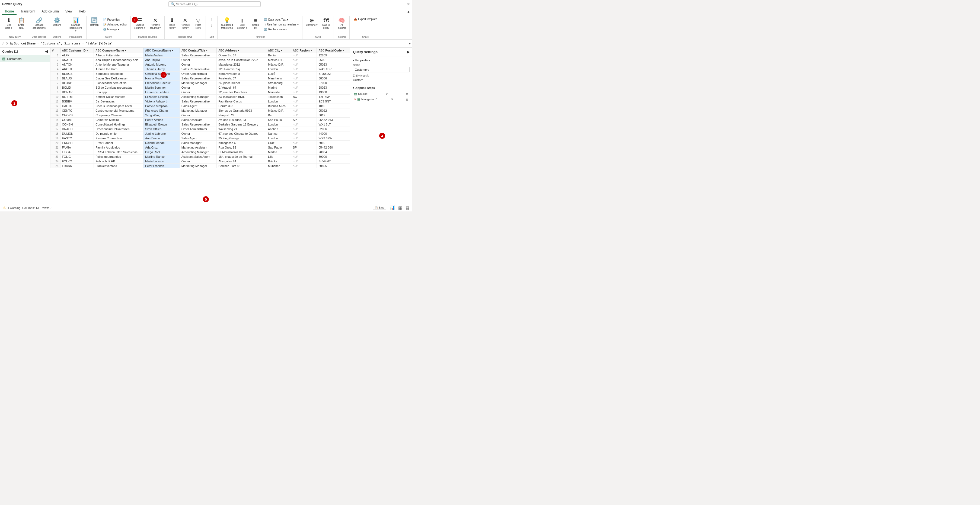 This screenshot has width=980, height=505. Describe the element at coordinates (211, 43) in the screenshot. I see `formula-input` at that location.